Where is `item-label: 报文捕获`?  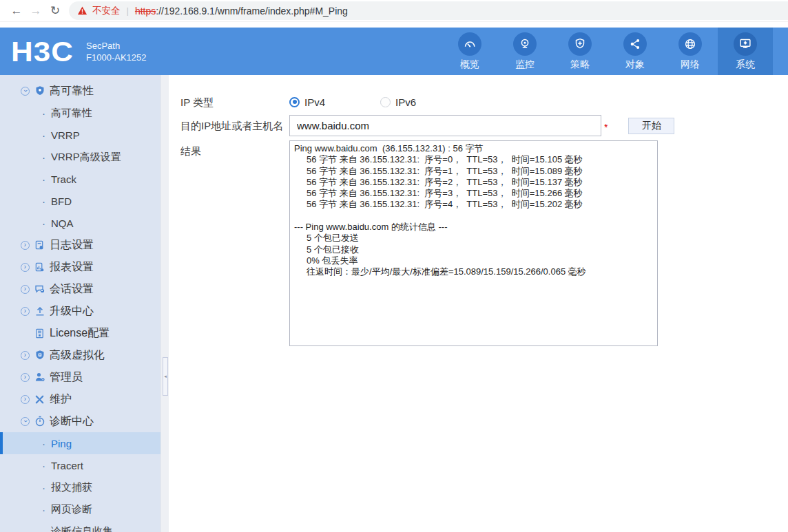
item-label: 报文捕获 is located at coordinates (72, 487).